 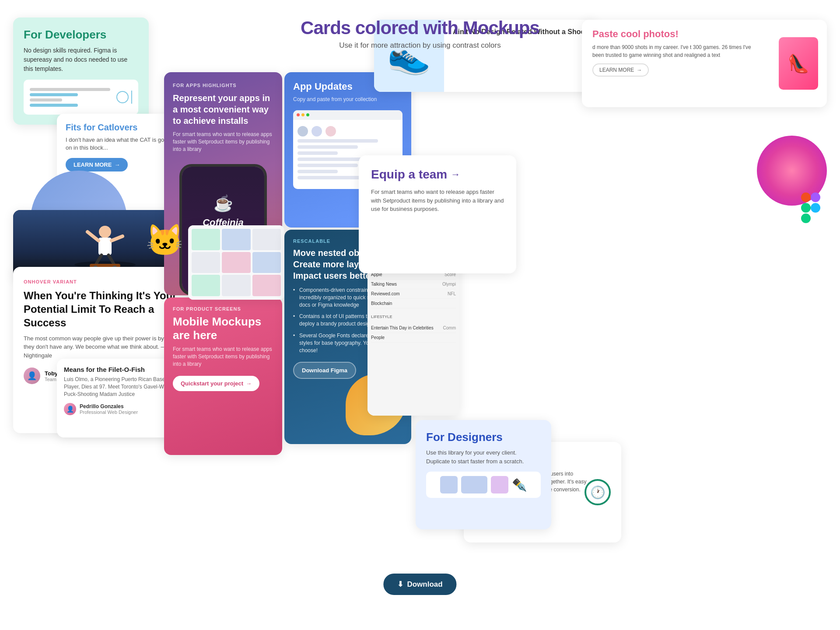 I want to click on pen-icon: ✒️, so click(x=520, y=485).